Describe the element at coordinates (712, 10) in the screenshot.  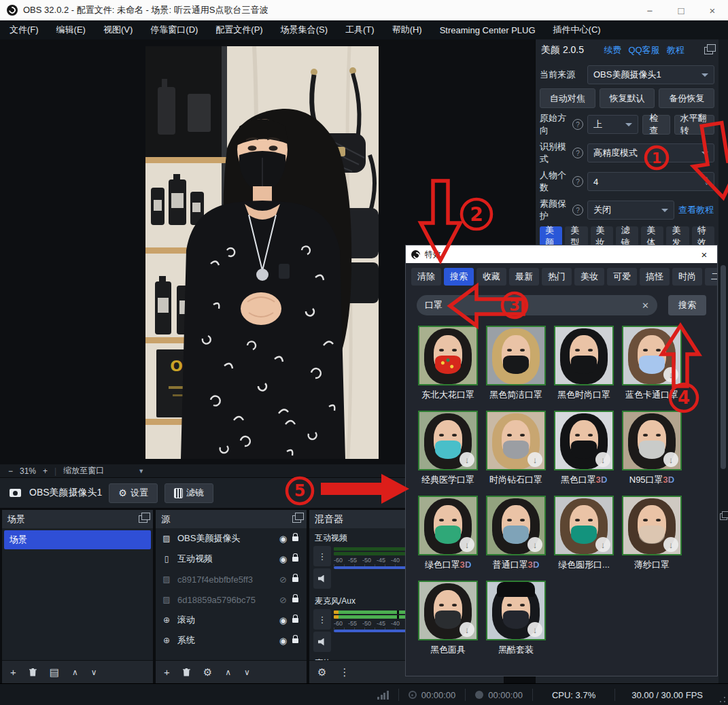
I see `close-button: ×` at that location.